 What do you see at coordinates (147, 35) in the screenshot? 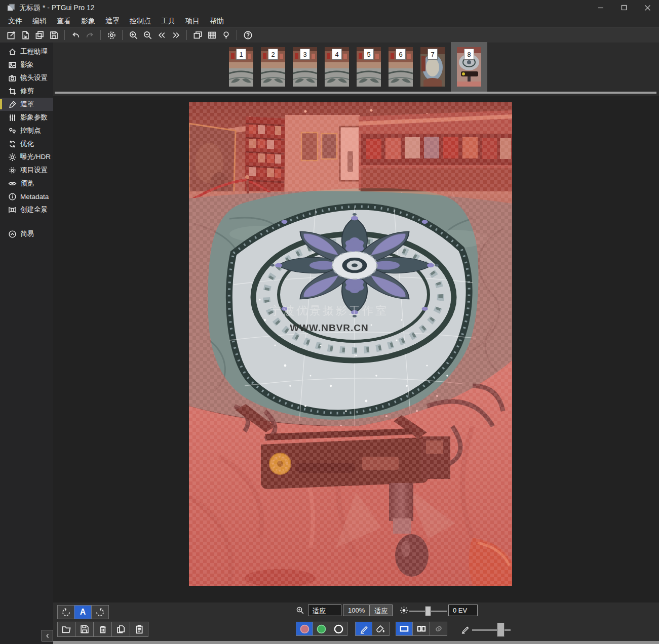
I see `zoom-out-button` at bounding box center [147, 35].